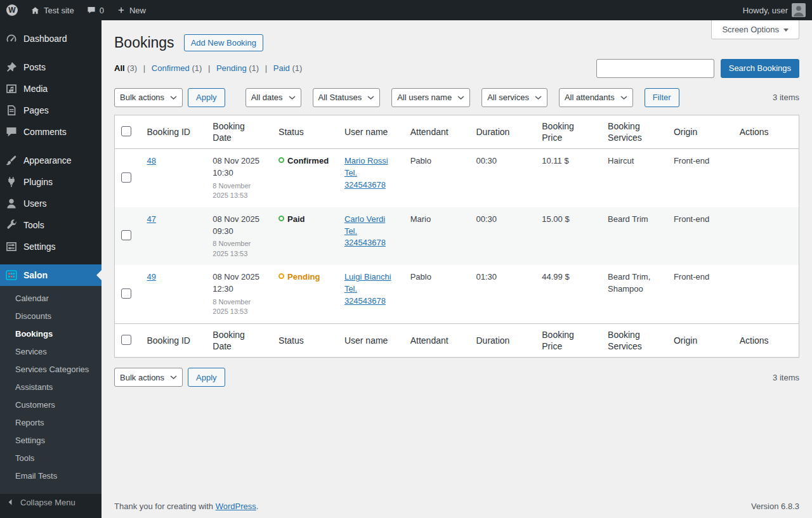 The height and width of the screenshot is (518, 812). I want to click on comments-shortcut: 0, so click(95, 10).